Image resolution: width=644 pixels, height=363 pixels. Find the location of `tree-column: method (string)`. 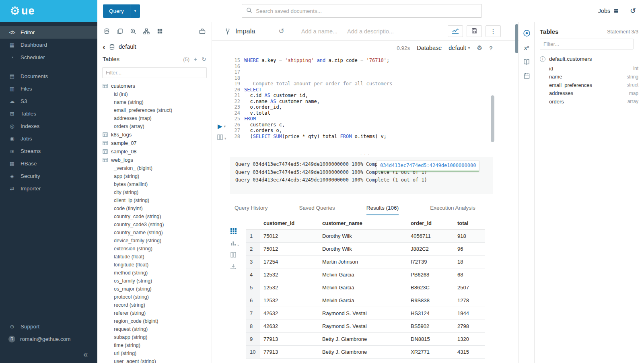

tree-column: method (string) is located at coordinates (157, 273).